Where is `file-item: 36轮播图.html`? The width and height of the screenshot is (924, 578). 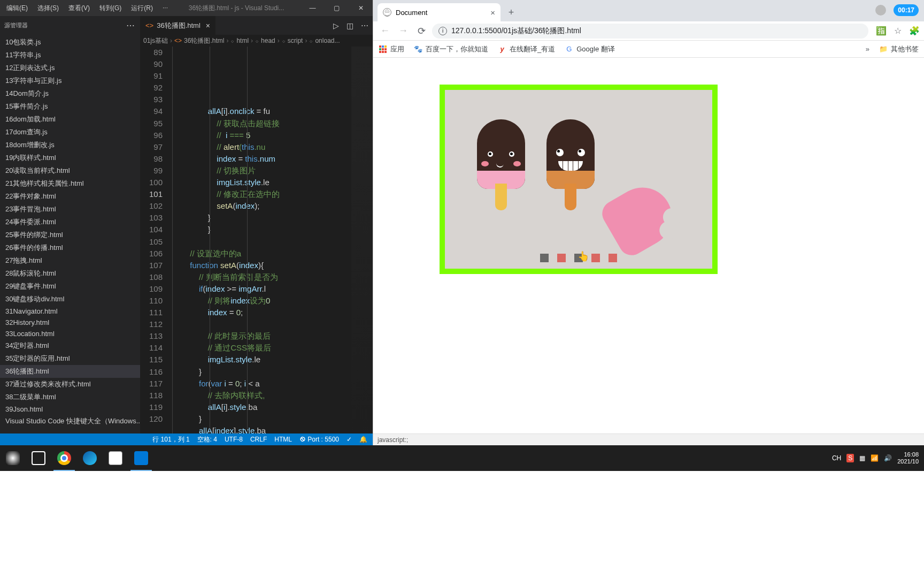
file-item: 36轮播图.html is located at coordinates (70, 371).